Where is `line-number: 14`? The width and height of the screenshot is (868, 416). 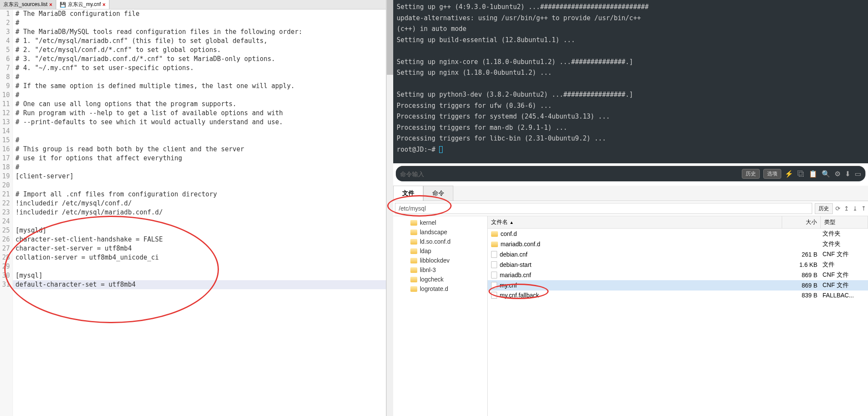
line-number: 14 is located at coordinates (5, 132).